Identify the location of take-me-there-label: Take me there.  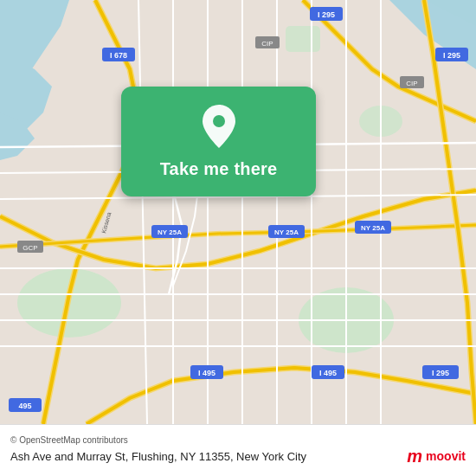
(219, 170).